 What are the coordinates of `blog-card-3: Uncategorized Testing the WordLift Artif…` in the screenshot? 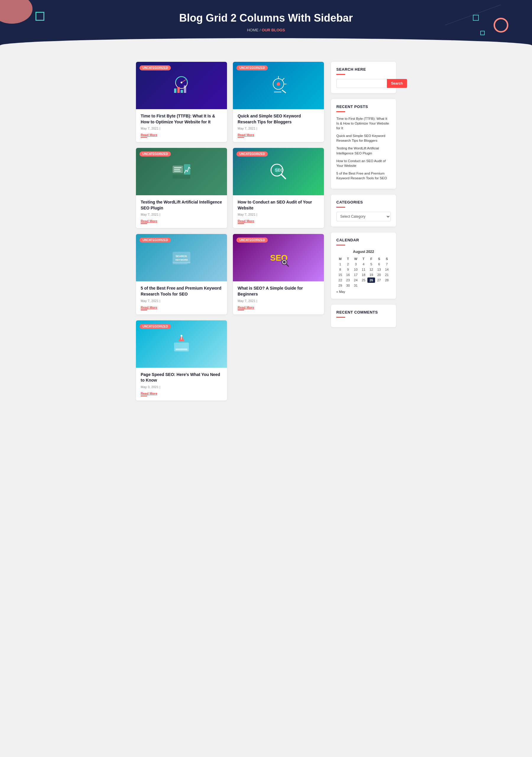 It's located at (182, 188).